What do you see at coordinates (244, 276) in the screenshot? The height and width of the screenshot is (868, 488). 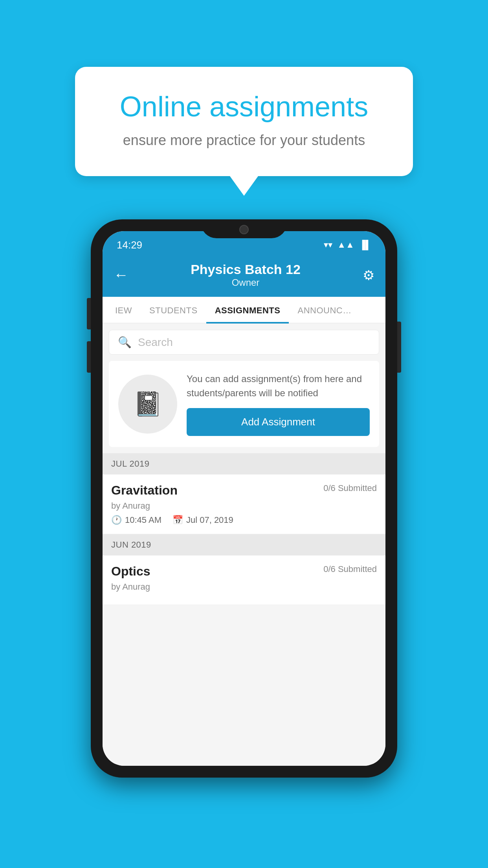 I see `app-header: ← Physics Batch 12 Owner ⚙` at bounding box center [244, 276].